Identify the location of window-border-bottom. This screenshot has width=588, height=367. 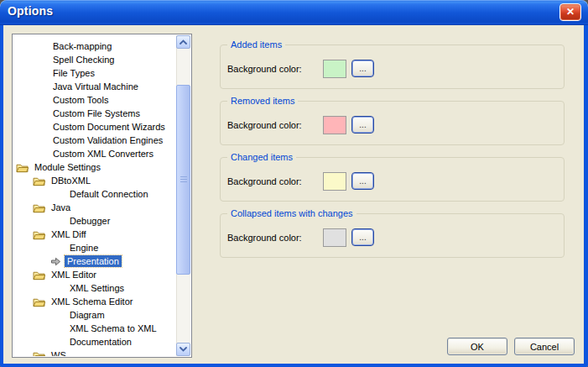
(294, 365).